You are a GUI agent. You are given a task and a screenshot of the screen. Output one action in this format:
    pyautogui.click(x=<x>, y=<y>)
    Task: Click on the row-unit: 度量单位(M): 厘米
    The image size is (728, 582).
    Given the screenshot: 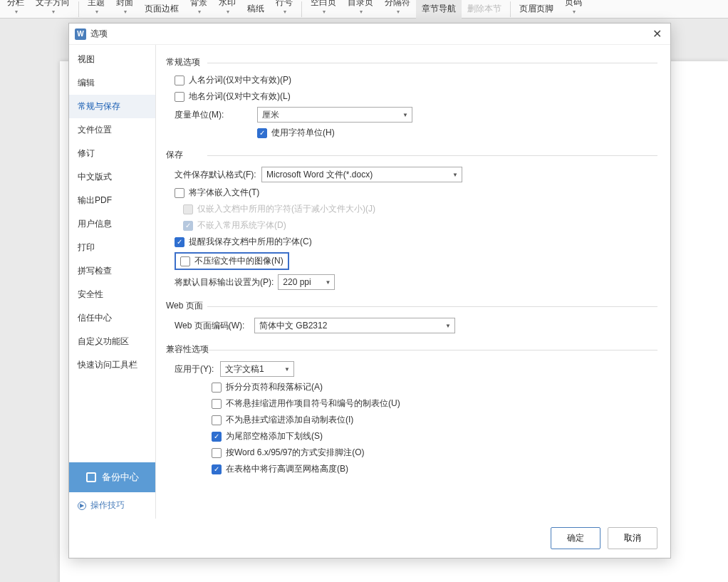 What is the action you would take?
    pyautogui.click(x=416, y=115)
    